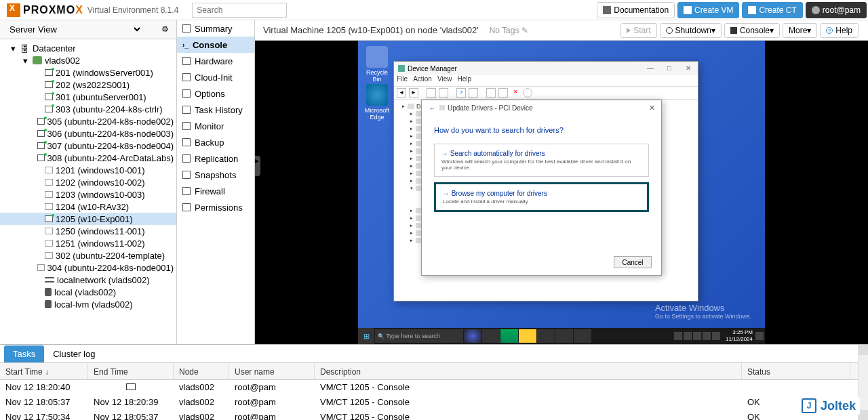 The image size is (868, 420). What do you see at coordinates (752, 30) in the screenshot?
I see `console-button: Console ▾` at bounding box center [752, 30].